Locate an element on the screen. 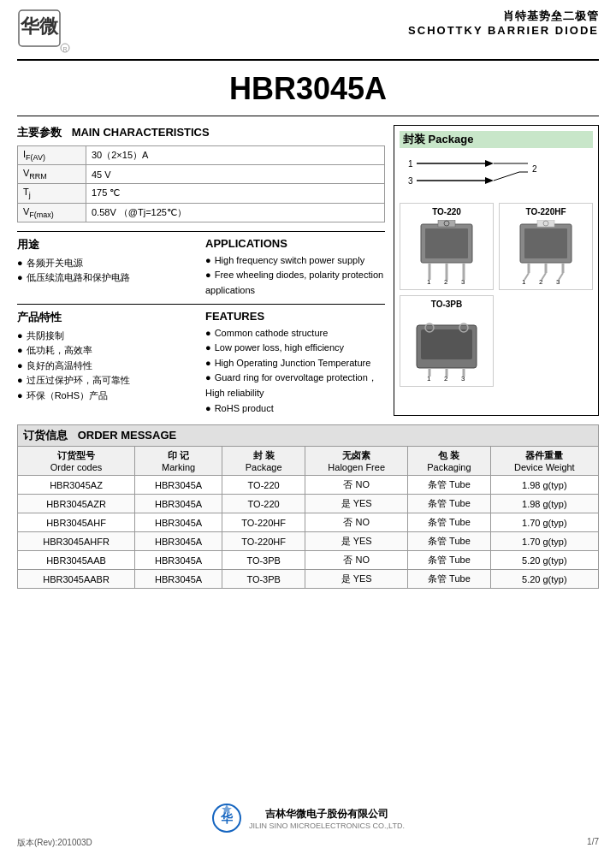 The width and height of the screenshot is (616, 866). list-item: High Operating Junction Temperature is located at coordinates (295, 364).